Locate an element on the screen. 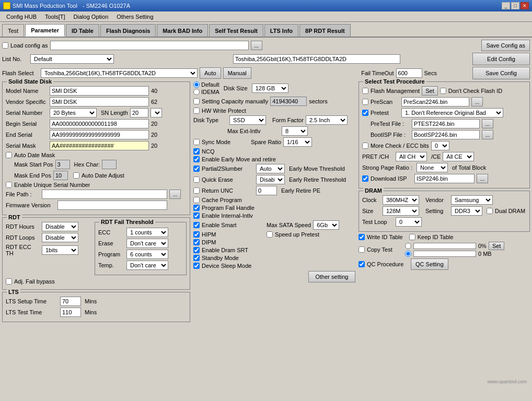 This screenshot has width=532, height=401. hipm-checkbox is located at coordinates (196, 234).